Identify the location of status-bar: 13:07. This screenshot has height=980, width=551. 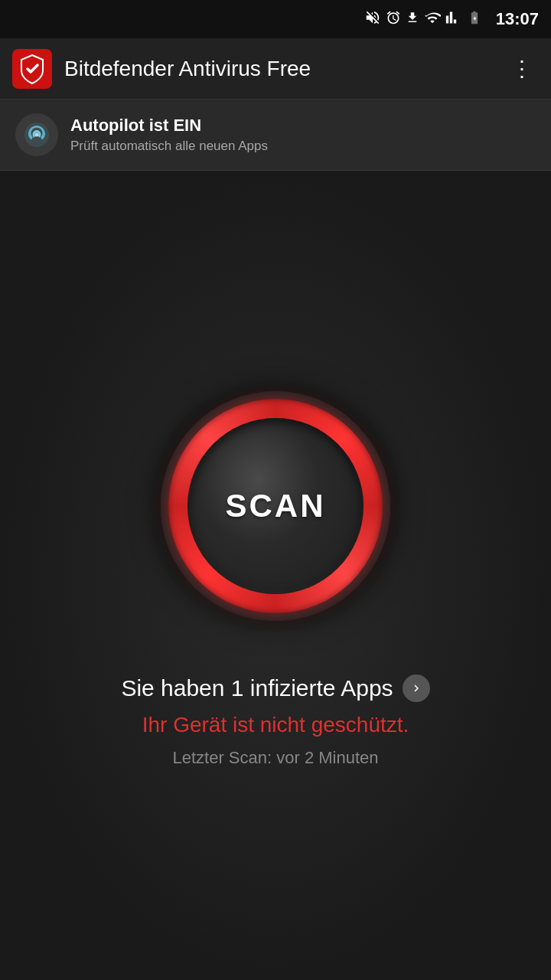
(276, 19).